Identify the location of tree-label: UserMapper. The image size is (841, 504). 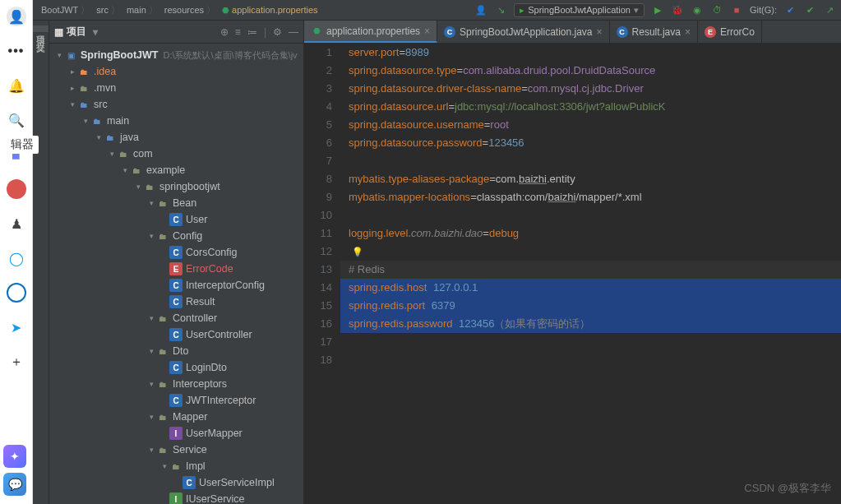
(214, 433).